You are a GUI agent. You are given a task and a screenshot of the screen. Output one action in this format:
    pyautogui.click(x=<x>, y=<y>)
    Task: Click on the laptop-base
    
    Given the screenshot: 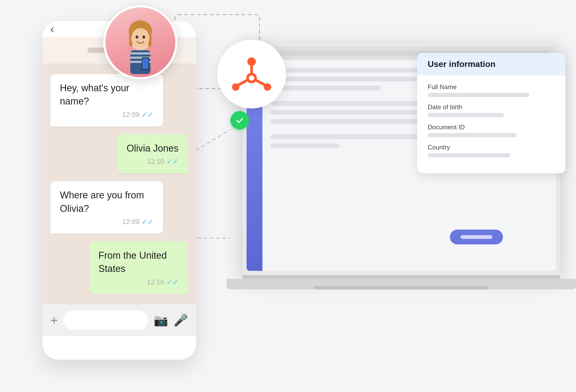 What is the action you would take?
    pyautogui.click(x=401, y=284)
    